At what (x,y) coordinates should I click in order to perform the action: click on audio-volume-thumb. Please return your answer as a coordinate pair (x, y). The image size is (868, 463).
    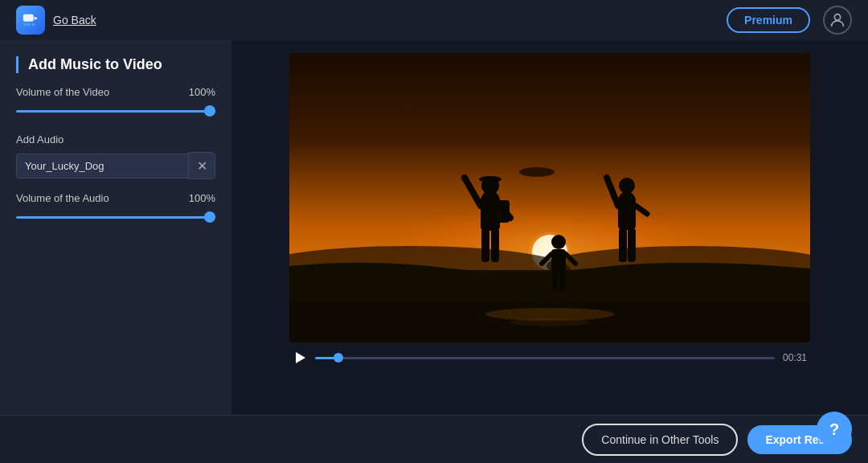
    Looking at the image, I should click on (210, 217).